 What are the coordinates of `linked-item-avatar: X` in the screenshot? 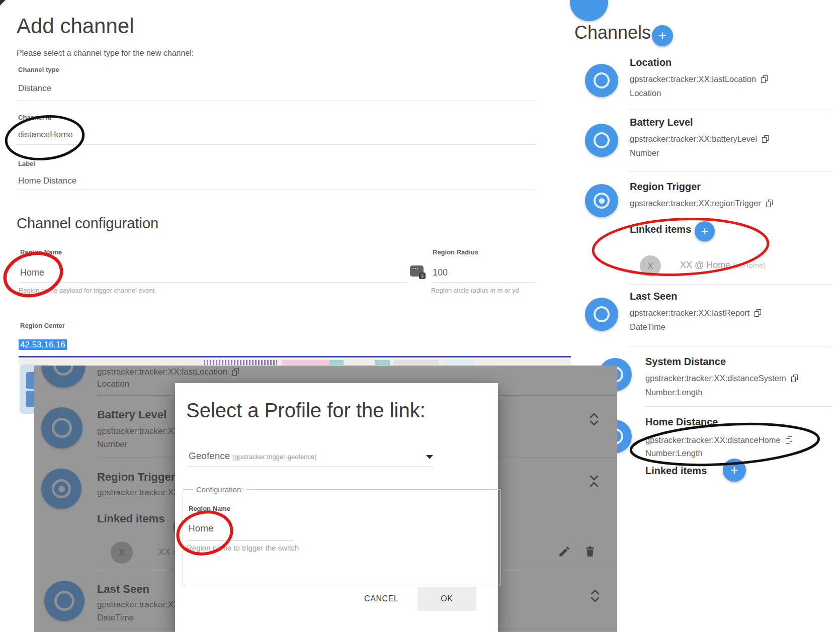 It's located at (650, 266).